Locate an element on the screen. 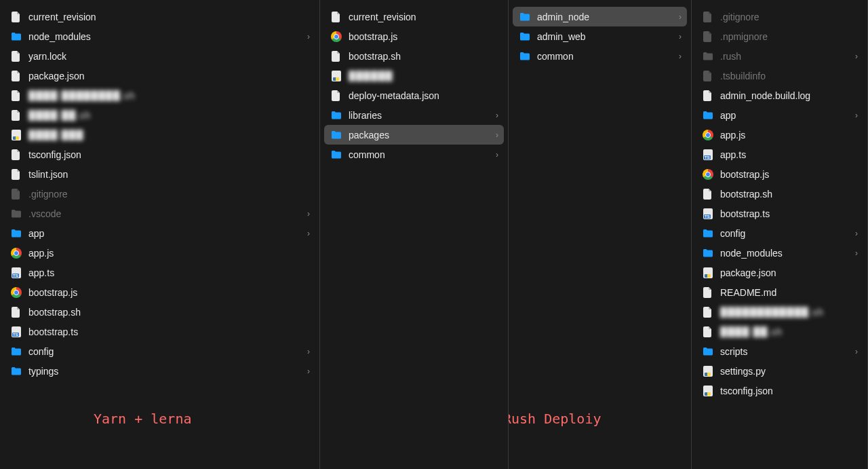 Image resolution: width=868 pixels, height=469 pixels. file-row: ██████ is located at coordinates (414, 76).